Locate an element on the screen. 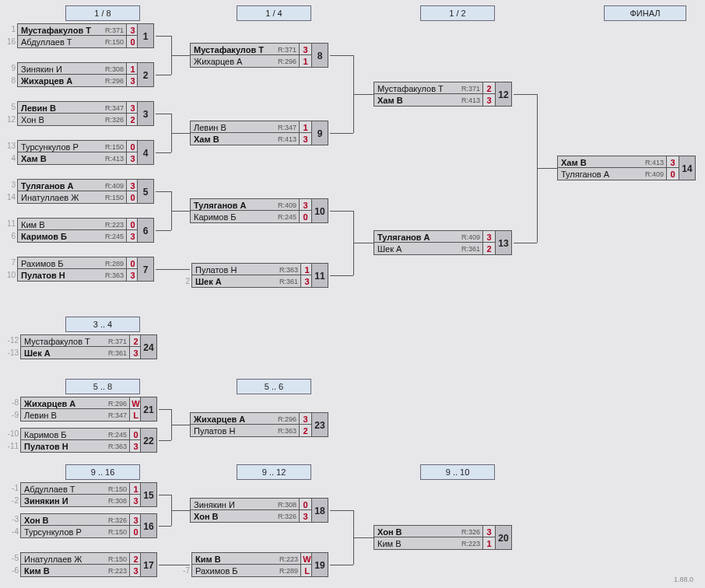  match-number: 16 is located at coordinates (149, 526).